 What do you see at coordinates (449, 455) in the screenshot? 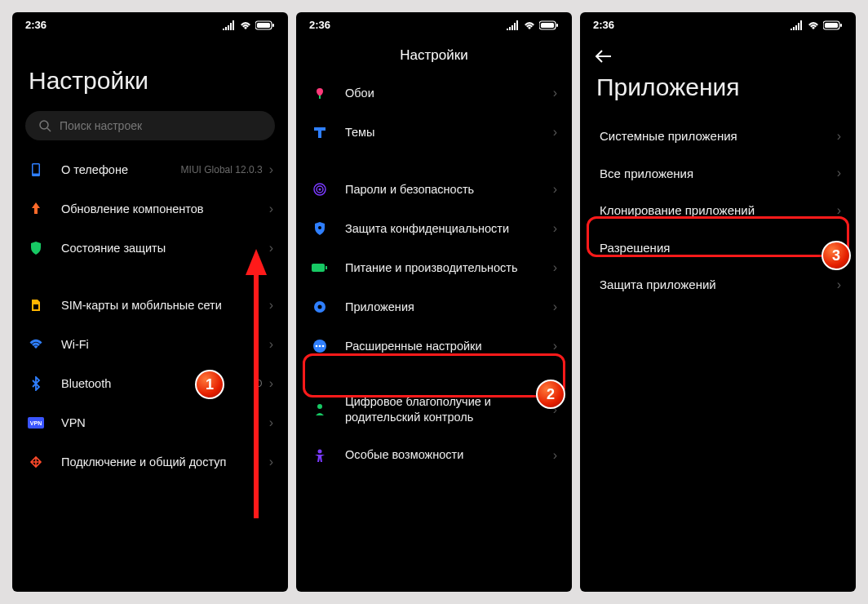
I see `row-label: Особые возможности` at bounding box center [449, 455].